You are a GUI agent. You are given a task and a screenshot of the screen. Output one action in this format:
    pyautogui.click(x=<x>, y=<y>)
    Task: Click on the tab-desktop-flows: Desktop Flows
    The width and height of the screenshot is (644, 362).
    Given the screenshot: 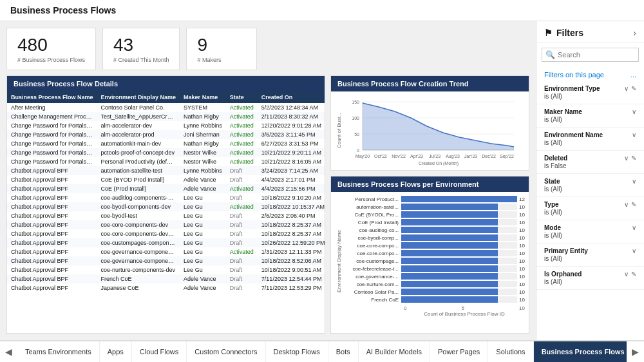 What is the action you would take?
    pyautogui.click(x=298, y=352)
    